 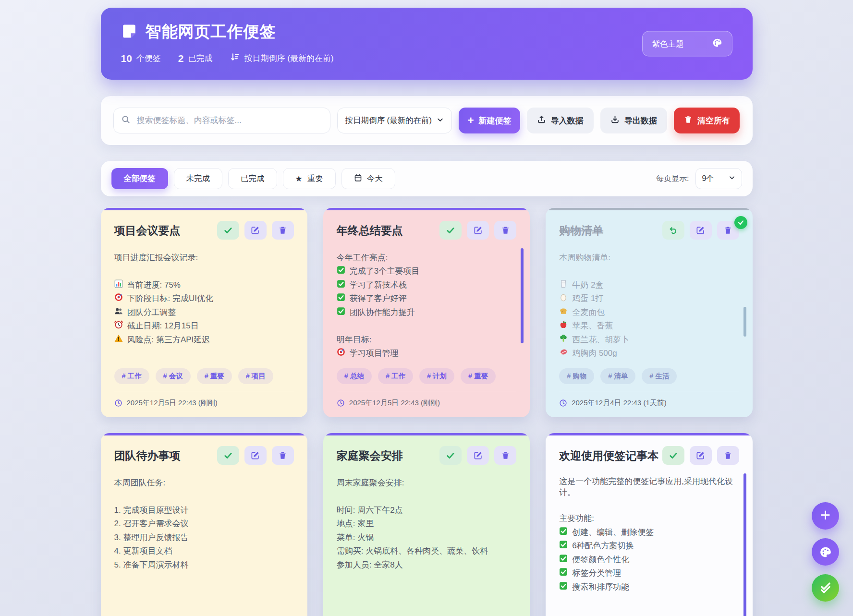 What do you see at coordinates (157, 257) in the screenshot?
I see `note-content-text: 项目进度汇报会议记录:` at bounding box center [157, 257].